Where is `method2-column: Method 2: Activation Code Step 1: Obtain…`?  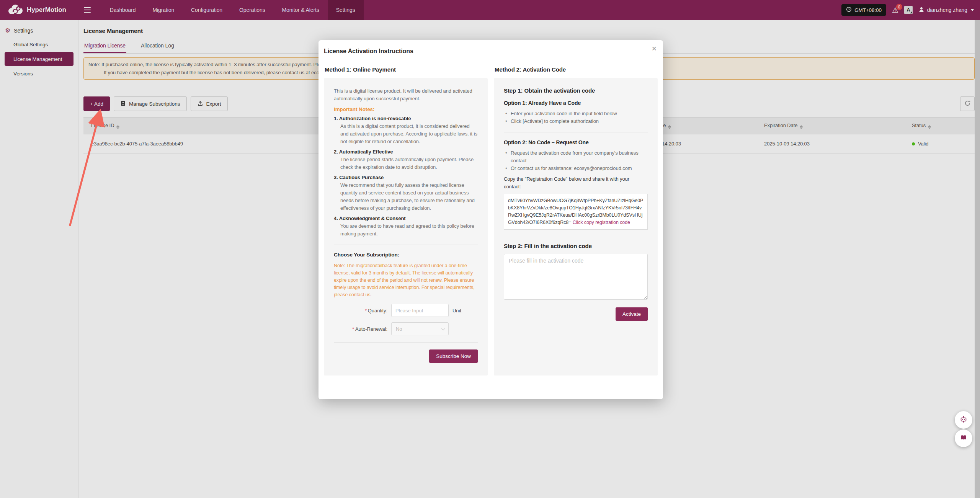
method2-column: Method 2: Activation Code Step 1: Obtain… is located at coordinates (576, 221).